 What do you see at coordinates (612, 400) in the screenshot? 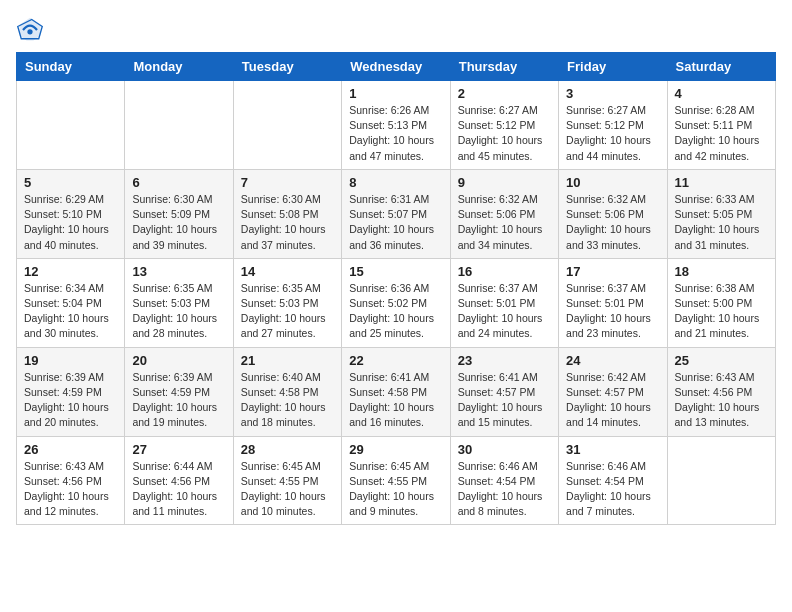
I see `day-info: Sunrise: 6:42 AM Sunset: 4:57 PM Dayligh…` at bounding box center [612, 400].